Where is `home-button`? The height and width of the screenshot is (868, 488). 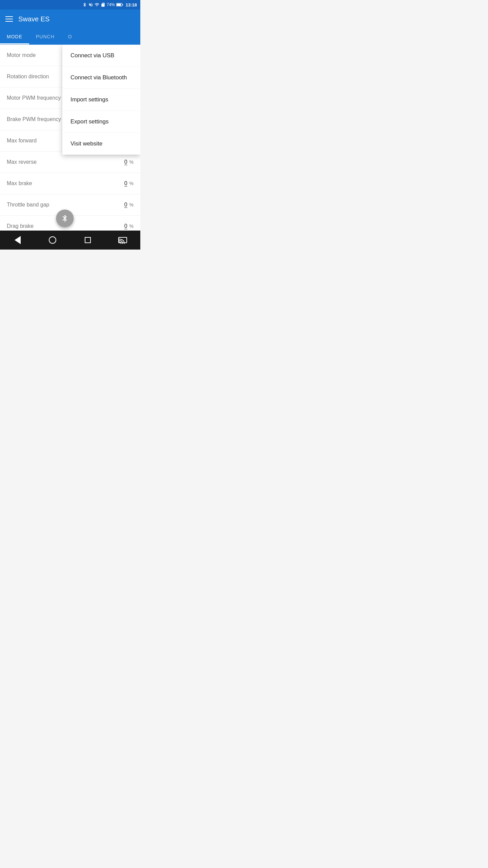 home-button is located at coordinates (53, 240).